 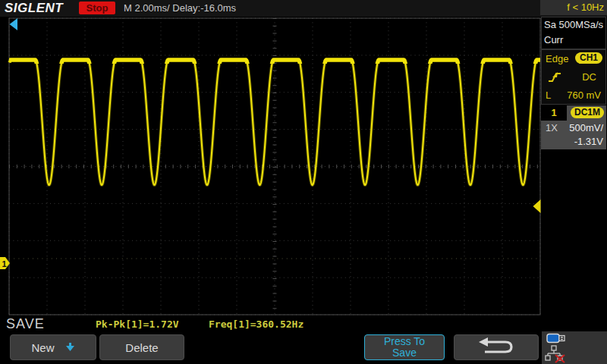 What do you see at coordinates (496, 347) in the screenshot?
I see `return-arrow-icon` at bounding box center [496, 347].